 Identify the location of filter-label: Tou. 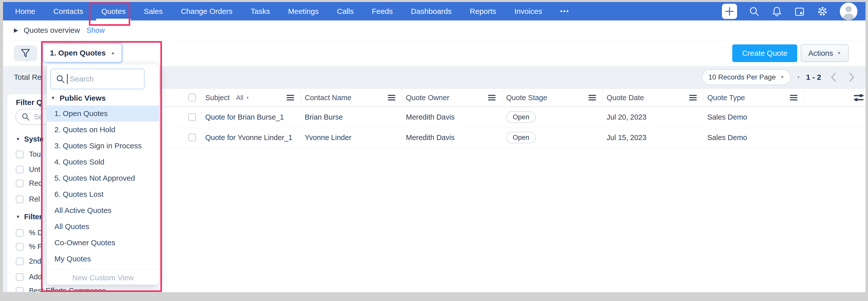
(35, 155).